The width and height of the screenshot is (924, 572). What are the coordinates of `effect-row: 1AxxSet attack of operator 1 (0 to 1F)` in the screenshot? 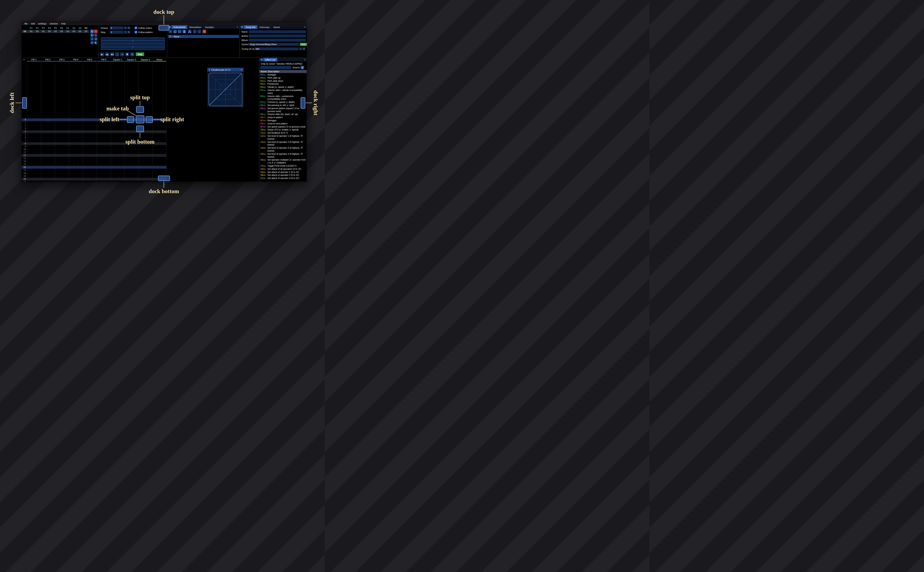 It's located at (283, 173).